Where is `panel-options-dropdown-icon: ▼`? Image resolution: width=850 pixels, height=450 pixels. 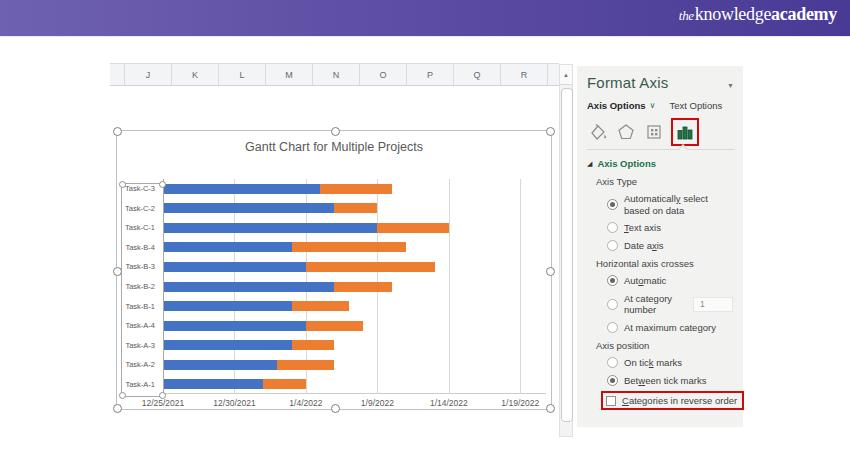
panel-options-dropdown-icon: ▼ is located at coordinates (730, 86).